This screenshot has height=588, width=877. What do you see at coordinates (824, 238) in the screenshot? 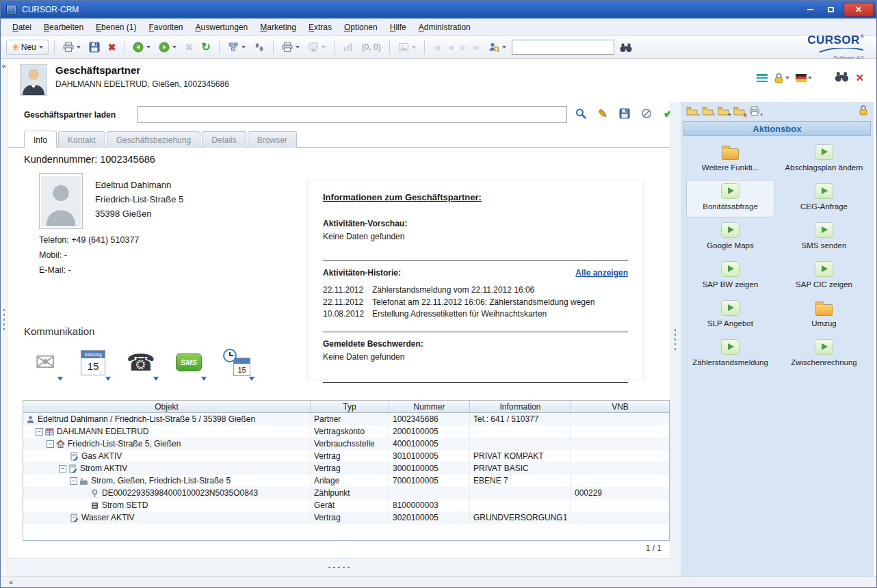
I see `action-sms-senden: SMS senden` at bounding box center [824, 238].